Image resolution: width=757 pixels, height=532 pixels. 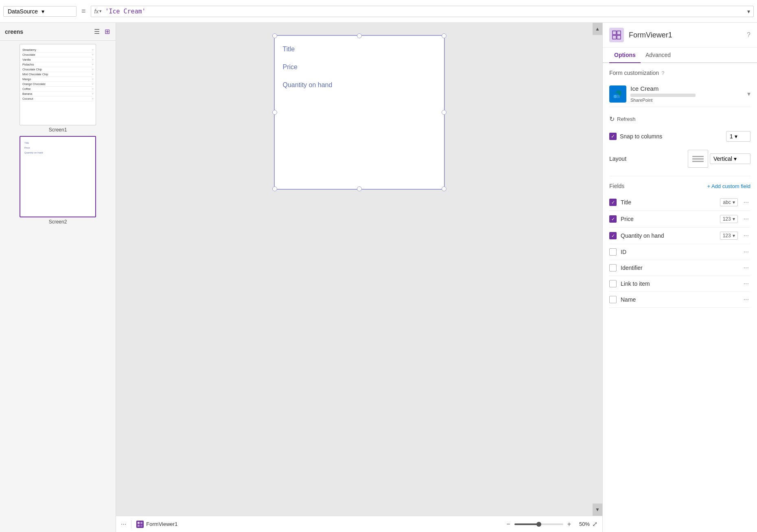 What do you see at coordinates (40, 11) in the screenshot?
I see `datasource-dropdown: DataSource ▾` at bounding box center [40, 11].